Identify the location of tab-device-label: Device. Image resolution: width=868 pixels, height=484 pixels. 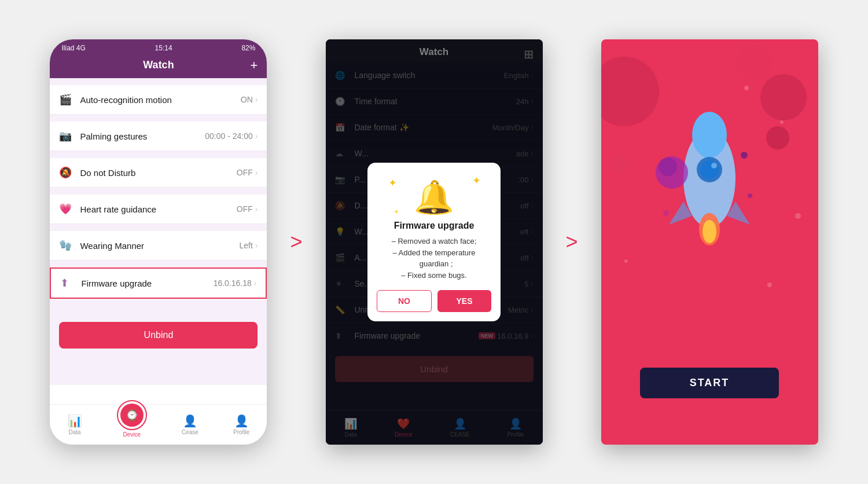
(132, 434).